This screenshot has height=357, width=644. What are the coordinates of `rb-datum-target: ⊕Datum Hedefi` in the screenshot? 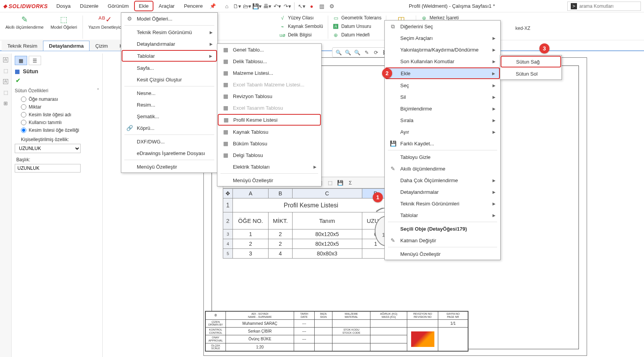 It's located at (357, 35).